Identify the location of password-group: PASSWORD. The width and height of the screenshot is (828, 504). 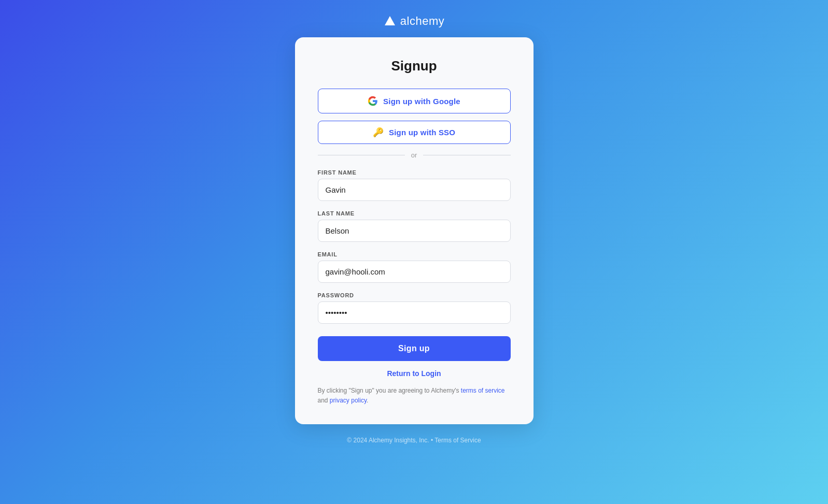
(414, 308).